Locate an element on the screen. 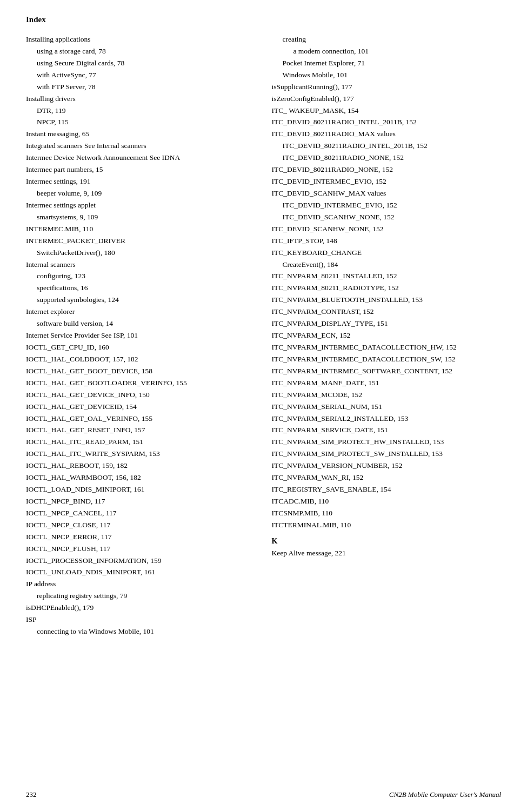  list-item: ITC_NVPARM_BLUETOOTH_INSTALLED, 153 is located at coordinates (387, 300).